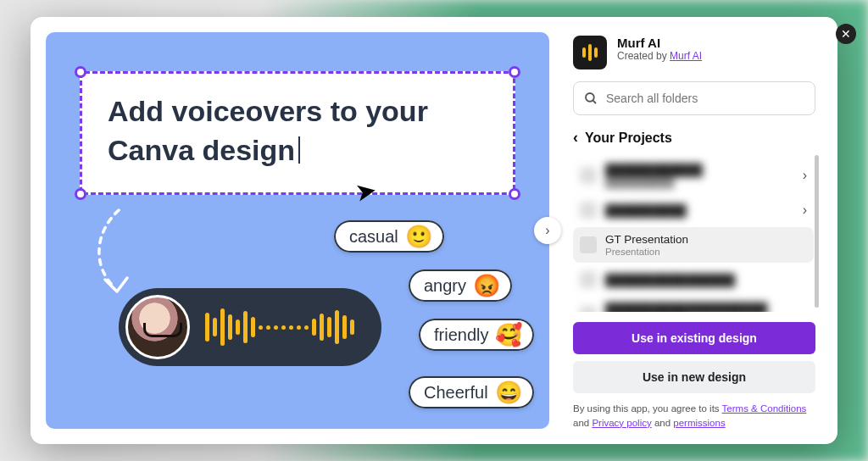  I want to click on legal-text: By using this app, you agree to its Term…, so click(694, 417).